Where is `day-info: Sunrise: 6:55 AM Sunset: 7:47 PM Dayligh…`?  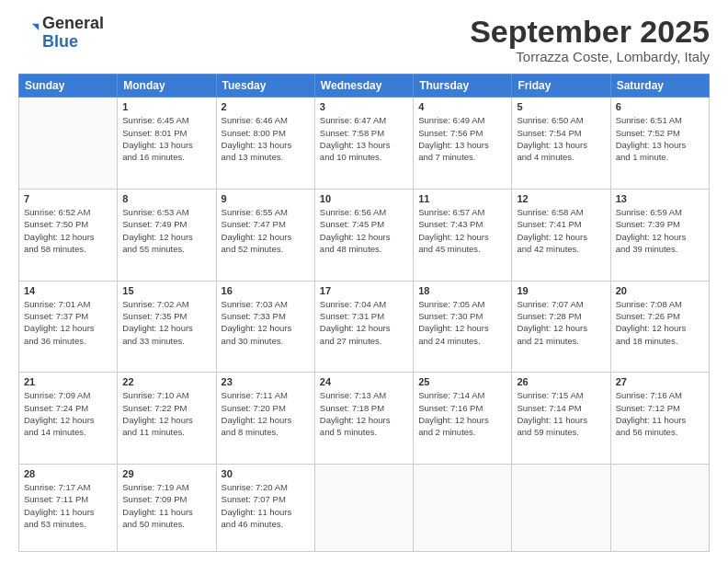
day-info: Sunrise: 6:55 AM Sunset: 7:47 PM Dayligh… is located at coordinates (266, 230).